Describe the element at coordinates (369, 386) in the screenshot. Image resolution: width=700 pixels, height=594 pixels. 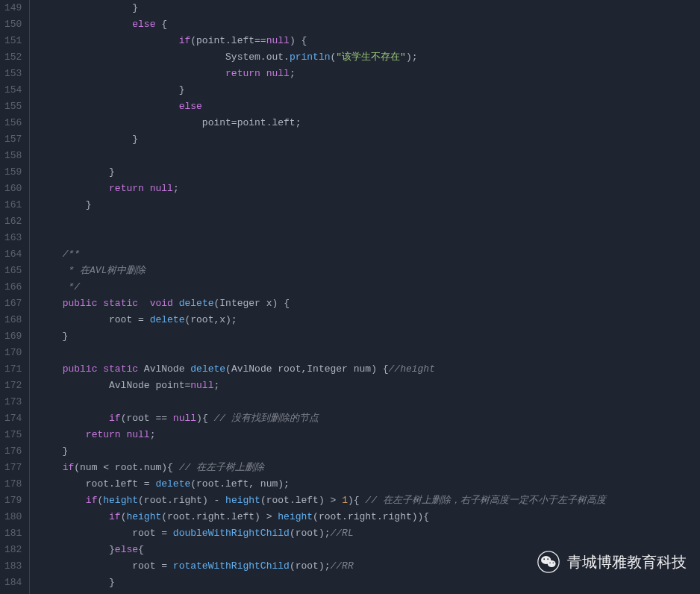
I see `code-line: AvlNode point=null;` at that location.